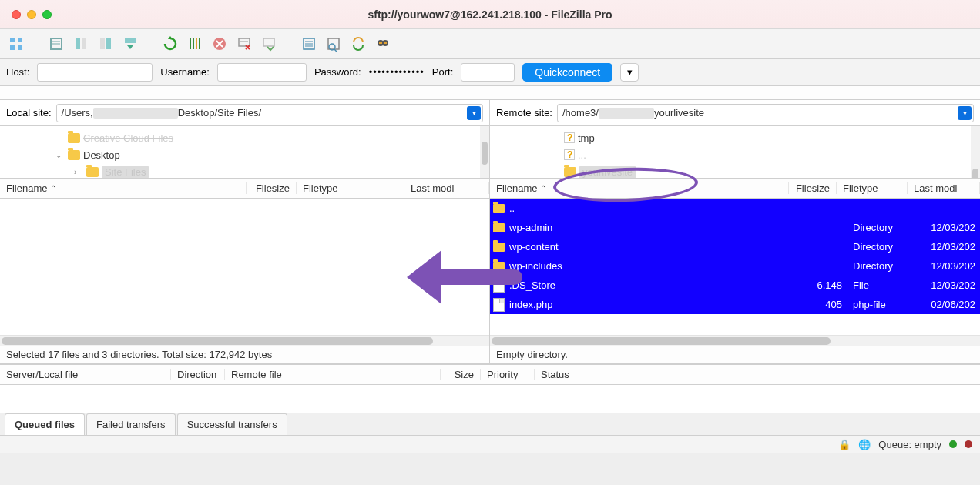 This screenshot has width=980, height=485. I want to click on queue-tabs: Queued files Failed transfers Successful…, so click(490, 424).